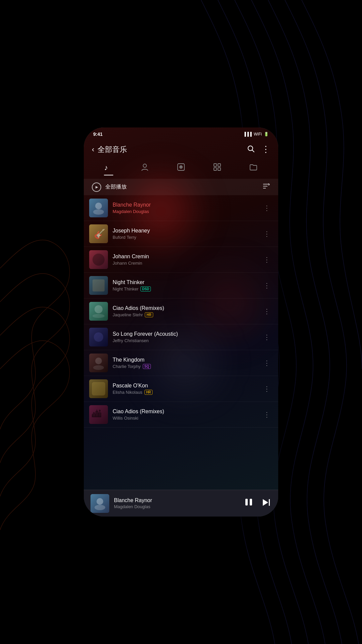 The height and width of the screenshot is (644, 362). What do you see at coordinates (112, 150) in the screenshot?
I see `page-title: 全部音乐` at bounding box center [112, 150].